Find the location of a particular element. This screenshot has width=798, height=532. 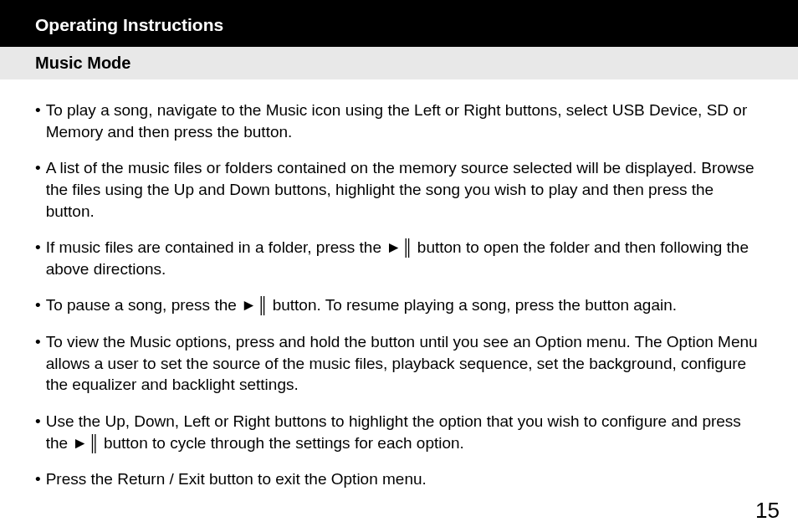

section-header: Music Mode is located at coordinates (399, 64).